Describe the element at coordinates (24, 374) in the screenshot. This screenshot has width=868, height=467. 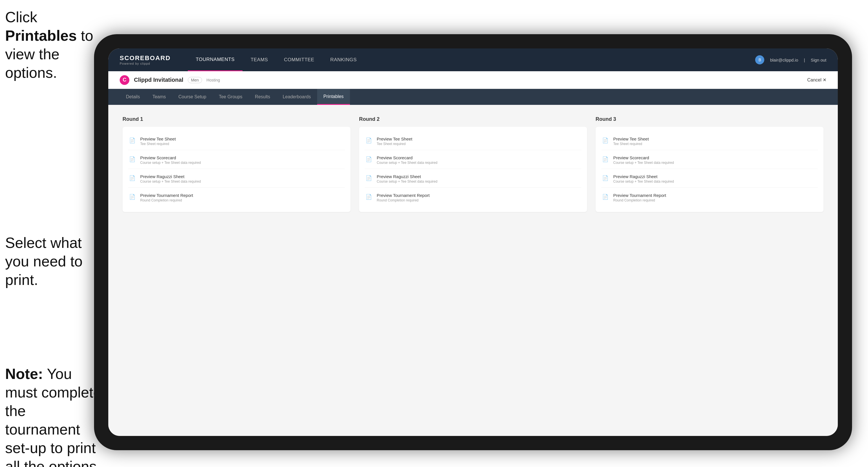
I see `note-bold: Note:` at that location.